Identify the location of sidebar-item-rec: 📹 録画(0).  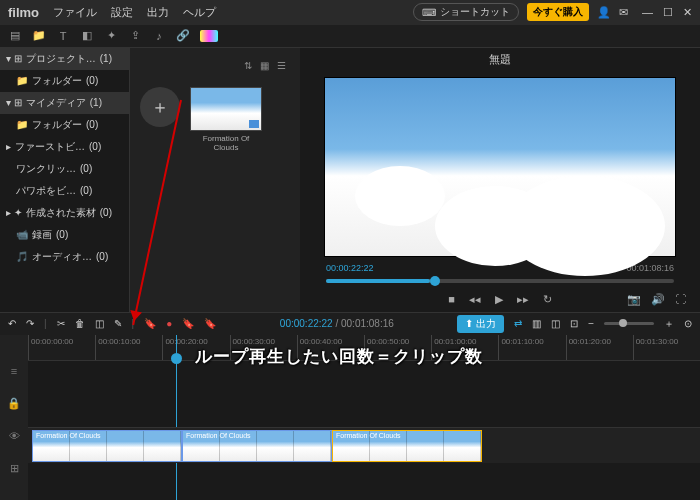
(64, 235).